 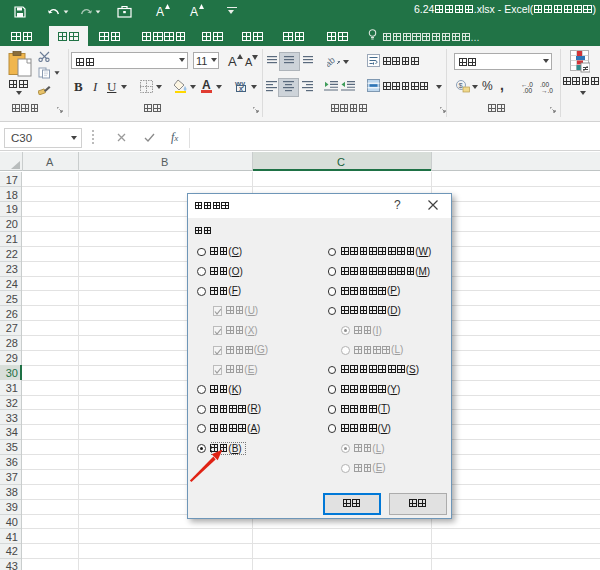 What do you see at coordinates (528, 90) in the screenshot?
I see `svg-text: .00` at bounding box center [528, 90].